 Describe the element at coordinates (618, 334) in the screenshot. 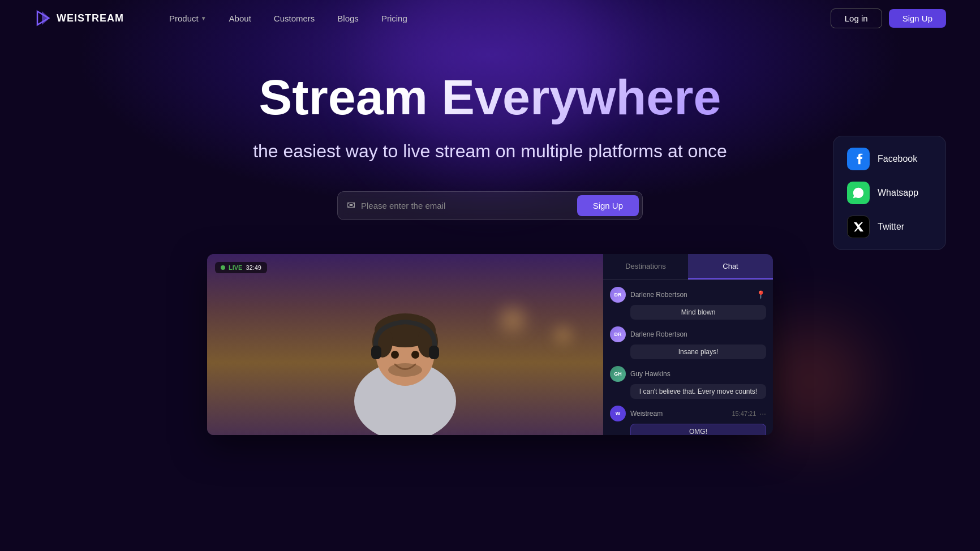

I see `avatar-darlene-2: DR` at that location.